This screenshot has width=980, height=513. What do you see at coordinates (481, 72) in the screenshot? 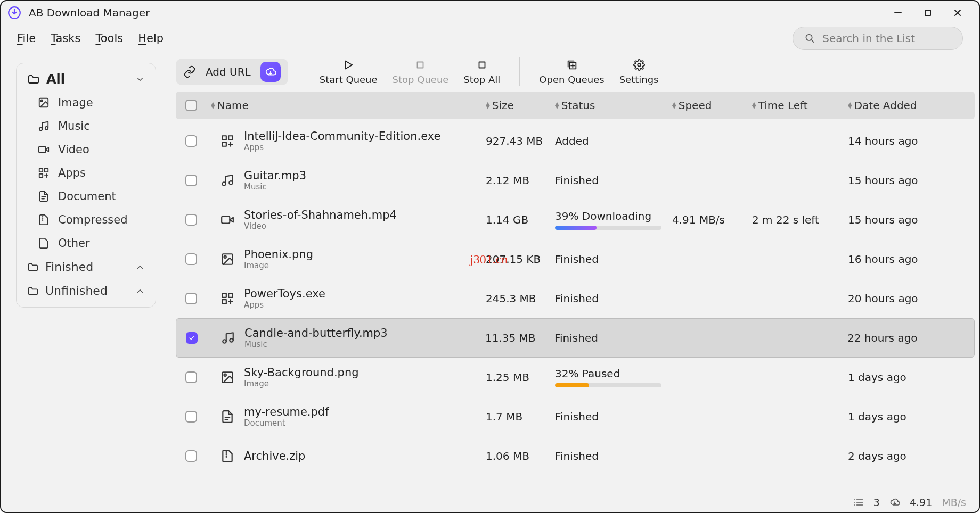
I see `stop-all-button: Stop All` at bounding box center [481, 72].